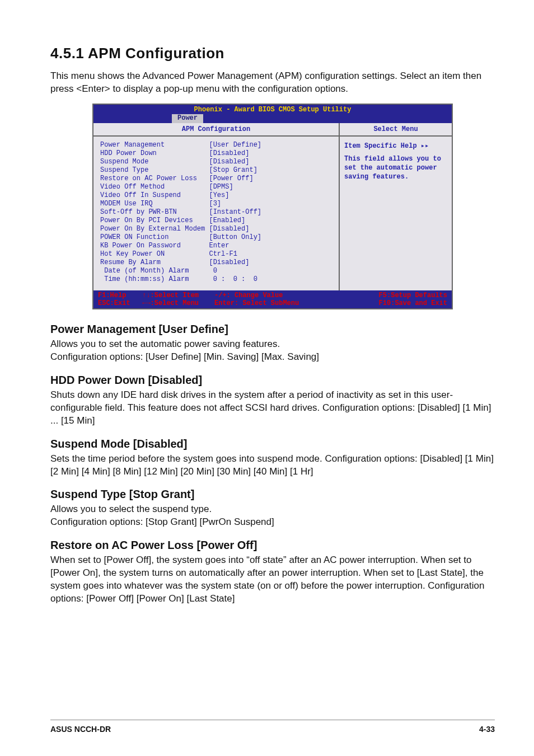  Describe the element at coordinates (273, 329) in the screenshot. I see `sub-heading-power-management: Power Management [User Define]` at that location.